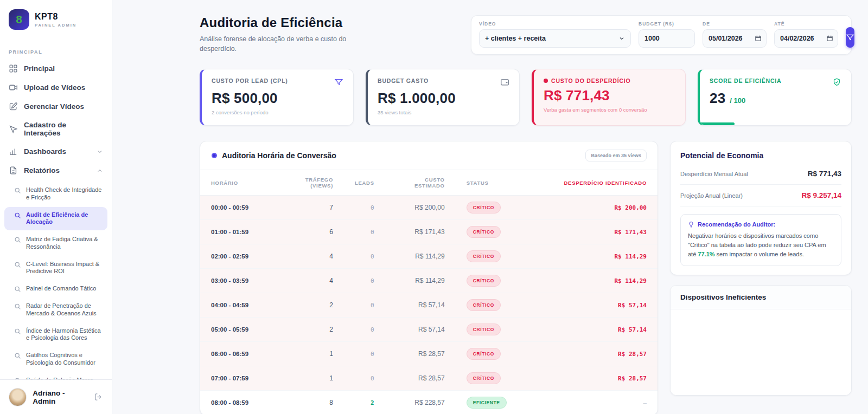 The width and height of the screenshot is (868, 414). Describe the element at coordinates (214, 156) in the screenshot. I see `target-icon` at that location.